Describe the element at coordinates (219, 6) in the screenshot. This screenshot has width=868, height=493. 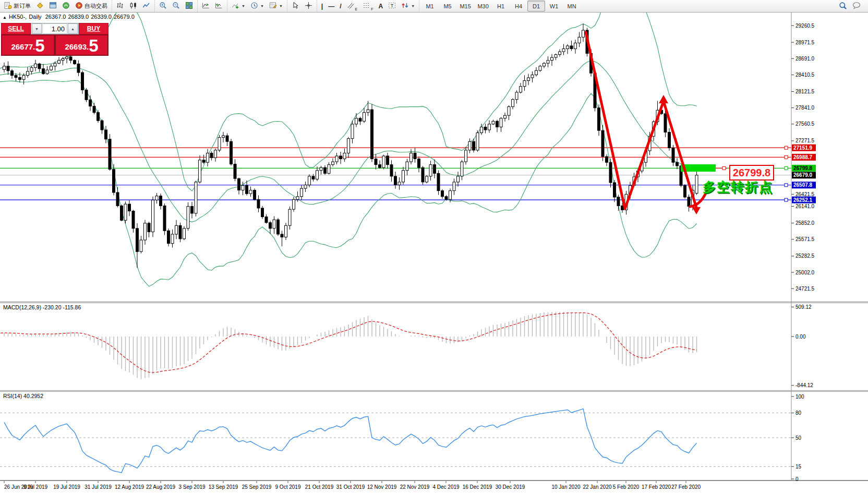
I see `chart-shift-button` at that location.